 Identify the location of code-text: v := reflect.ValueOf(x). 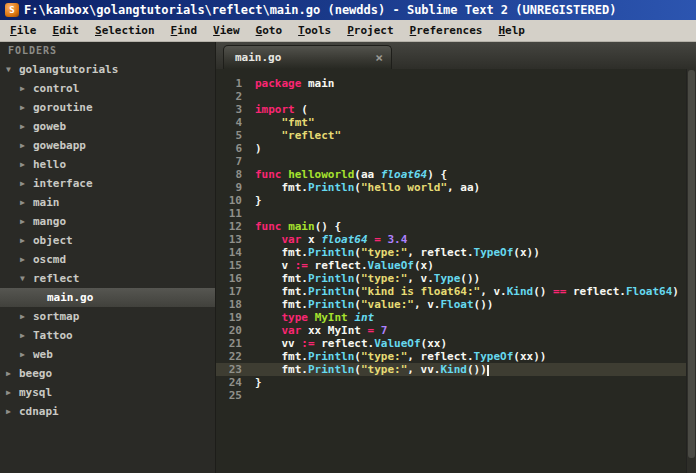
(476, 266).